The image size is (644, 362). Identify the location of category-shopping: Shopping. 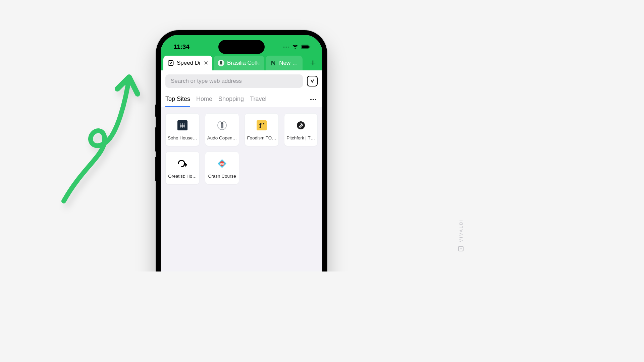
(231, 99).